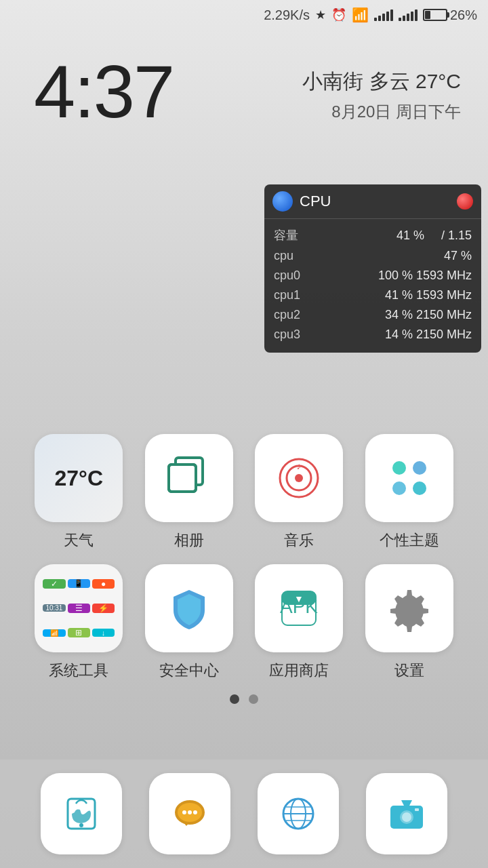 The width and height of the screenshot is (488, 868). Describe the element at coordinates (298, 315) in the screenshot. I see `cpu-label-cpu2: cpu2` at that location.